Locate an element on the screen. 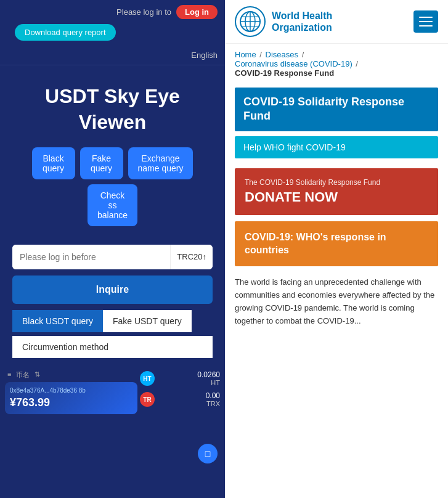 Image resolution: width=448 pixels, height=498 pixels. trx-row: TR 0.00 TRX is located at coordinates (180, 399).